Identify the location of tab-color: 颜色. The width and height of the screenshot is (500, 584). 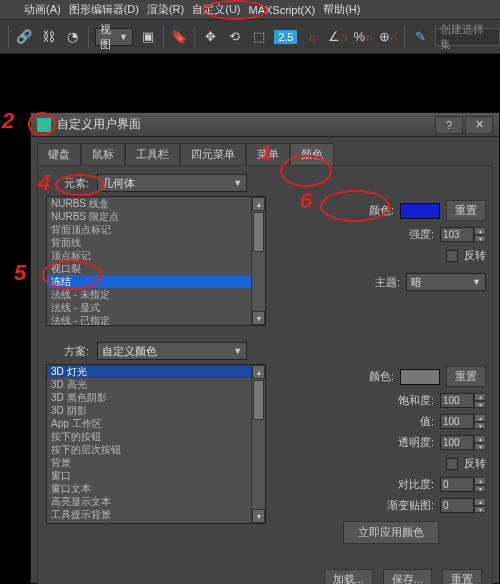
(312, 154).